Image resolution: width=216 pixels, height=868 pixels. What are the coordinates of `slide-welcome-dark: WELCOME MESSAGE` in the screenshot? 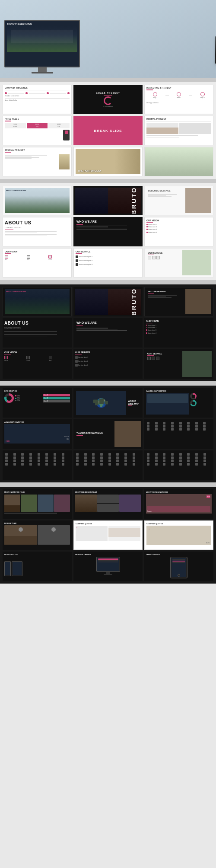 It's located at (179, 302).